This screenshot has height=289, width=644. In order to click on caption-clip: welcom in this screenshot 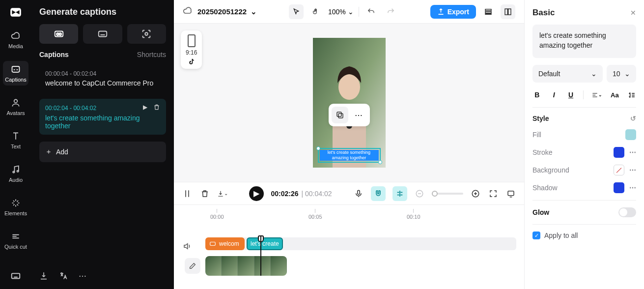, I will do `click(225, 244)`.